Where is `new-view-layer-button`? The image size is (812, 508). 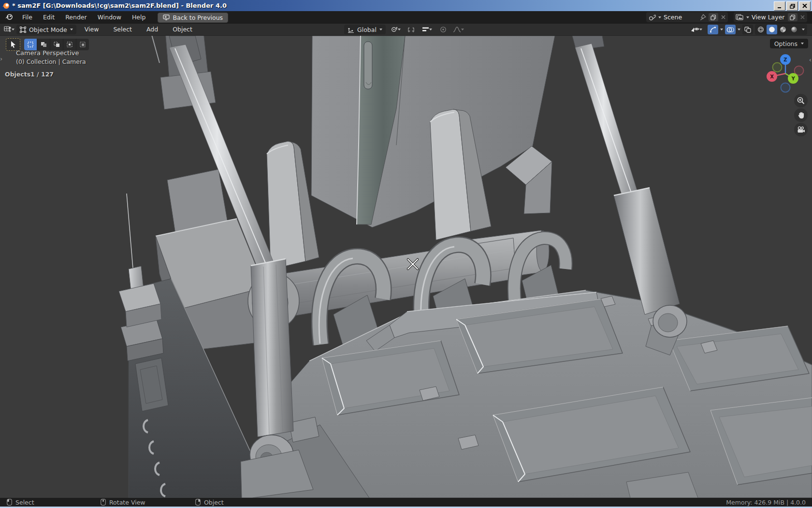 new-view-layer-button is located at coordinates (793, 17).